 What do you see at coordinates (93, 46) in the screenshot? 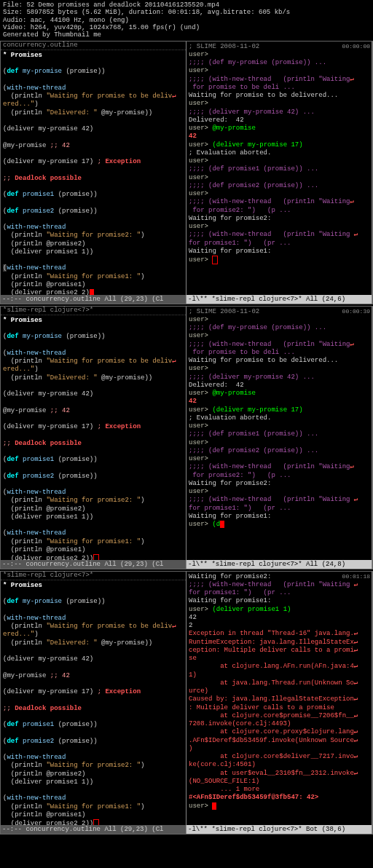
I see `tab-outline: concurrency.outline` at bounding box center [93, 46].